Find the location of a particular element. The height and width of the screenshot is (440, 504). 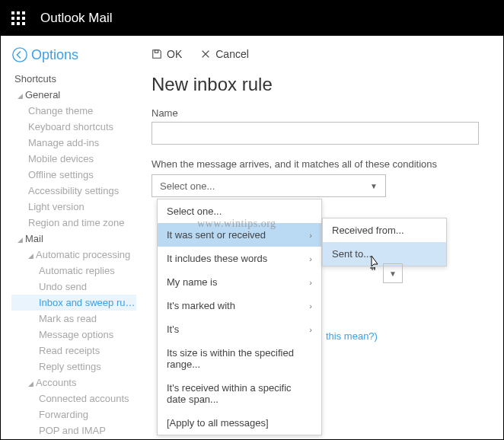

sidebar-item: Mark as read is located at coordinates (74, 318).